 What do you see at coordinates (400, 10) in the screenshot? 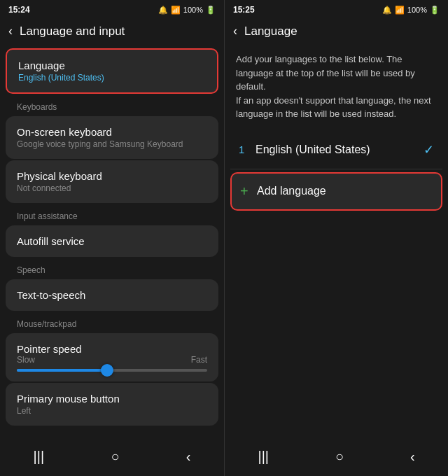
I see `right-network-icon: 📶` at bounding box center [400, 10].